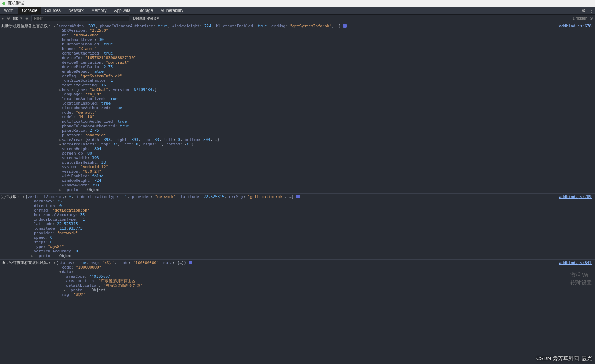 The height and width of the screenshot is (364, 595). Describe the element at coordinates (327, 49) in the screenshot. I see `object-property: brand: "Xiaomi"` at that location.